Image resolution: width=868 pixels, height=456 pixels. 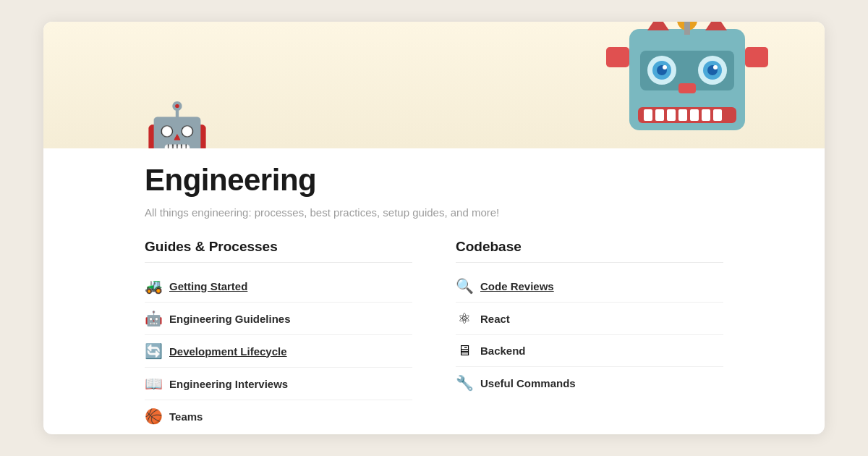 What do you see at coordinates (464, 383) in the screenshot?
I see `useful-commands-icon: 🔧` at bounding box center [464, 383].